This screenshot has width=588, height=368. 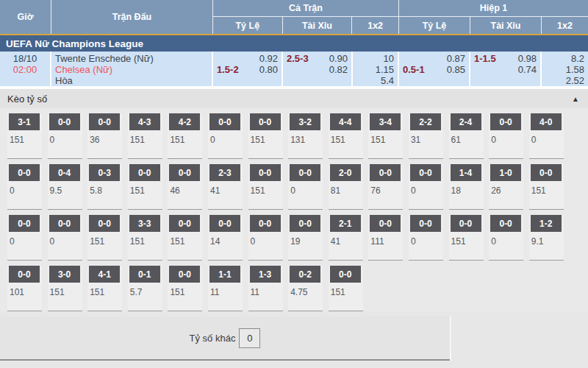 I want to click on draw-label: Hòa, so click(x=132, y=81).